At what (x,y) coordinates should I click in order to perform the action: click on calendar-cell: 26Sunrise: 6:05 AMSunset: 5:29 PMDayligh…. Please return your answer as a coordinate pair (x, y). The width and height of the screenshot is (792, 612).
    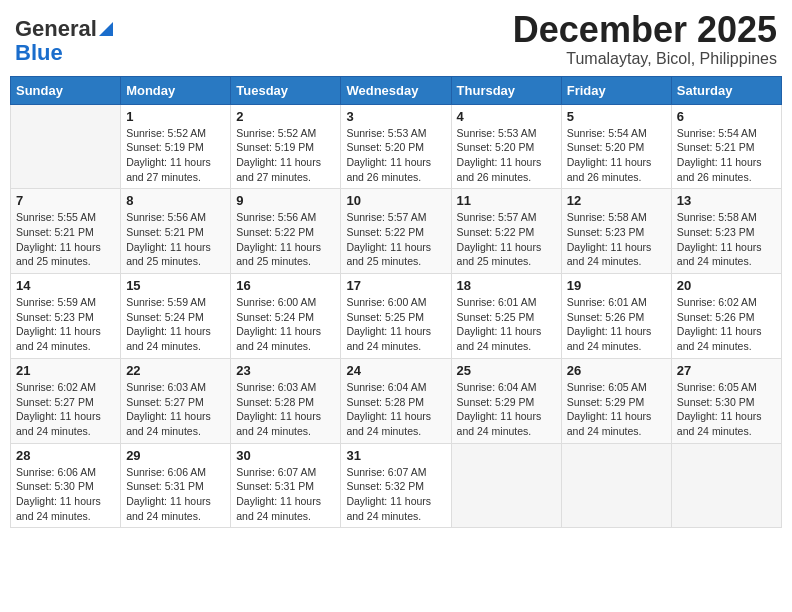
    Looking at the image, I should click on (616, 400).